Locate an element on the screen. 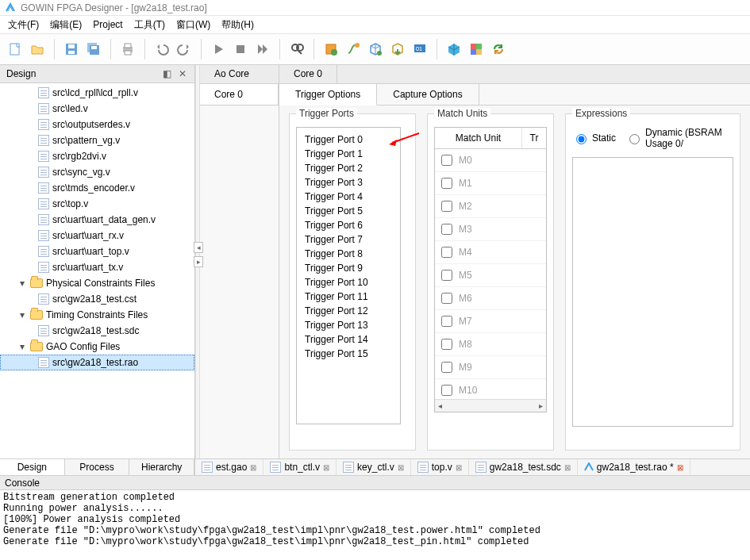  panel-float-icon: ◧ is located at coordinates (167, 74).